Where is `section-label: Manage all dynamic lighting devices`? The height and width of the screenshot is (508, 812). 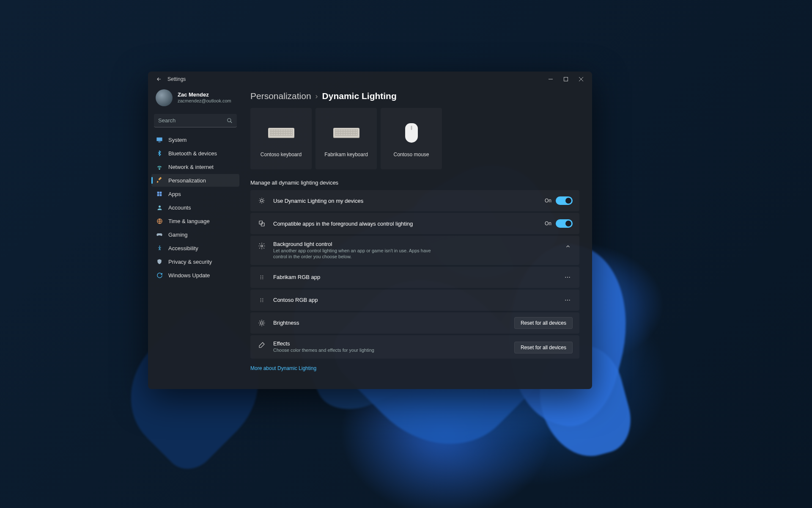 section-label: Manage all dynamic lighting devices is located at coordinates (415, 183).